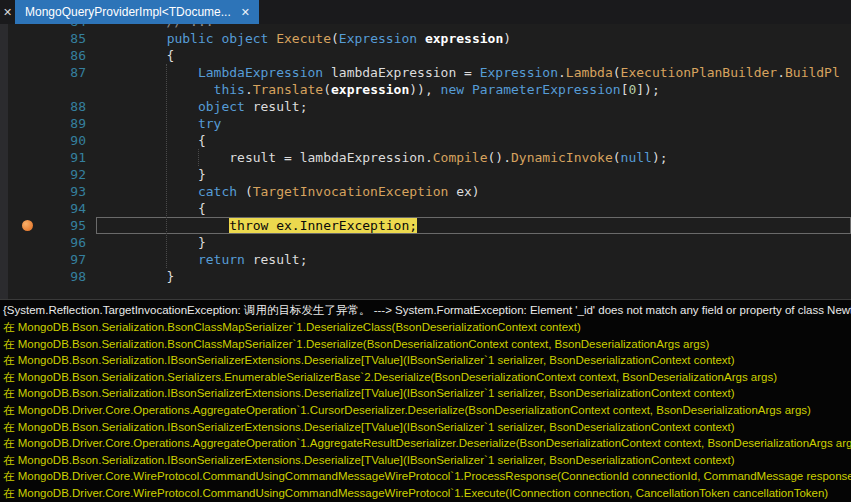 The width and height of the screenshot is (851, 502). I want to click on line-number: 96, so click(68, 242).